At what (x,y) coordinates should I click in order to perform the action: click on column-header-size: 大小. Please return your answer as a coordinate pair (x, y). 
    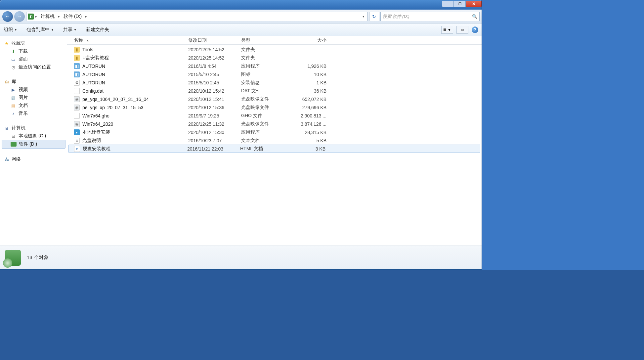
    Looking at the image, I should click on (310, 40).